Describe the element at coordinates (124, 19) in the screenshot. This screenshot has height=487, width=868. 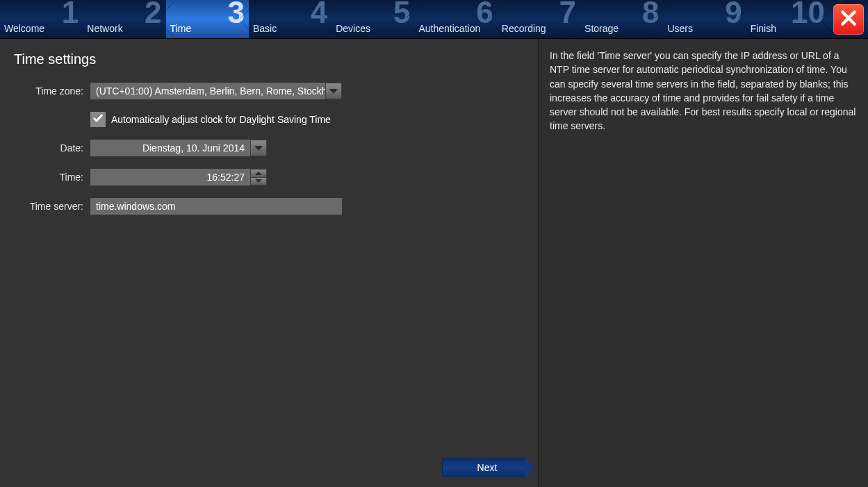
I see `wizard-step-network: 2 Network` at that location.